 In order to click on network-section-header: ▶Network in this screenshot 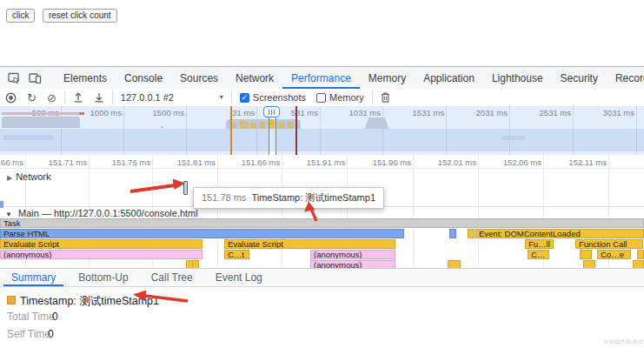, I will do `click(30, 177)`.